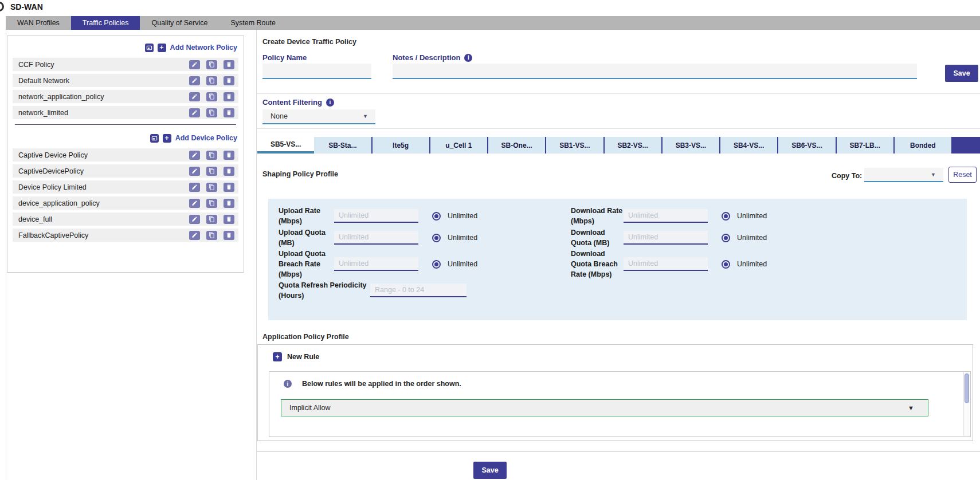 The height and width of the screenshot is (480, 980). Describe the element at coordinates (807, 145) in the screenshot. I see `wan-tab-sb6: SB6-VS...` at that location.